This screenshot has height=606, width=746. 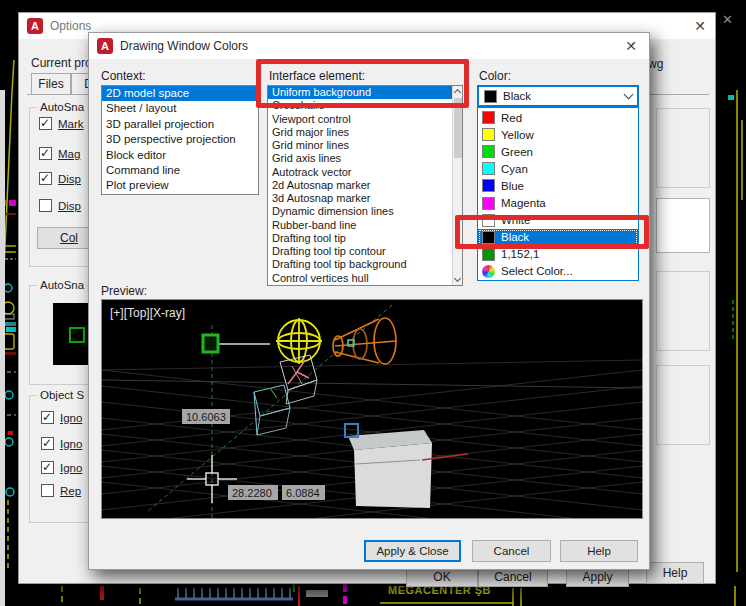 What do you see at coordinates (598, 577) in the screenshot?
I see `apply-button: Apply` at bounding box center [598, 577].